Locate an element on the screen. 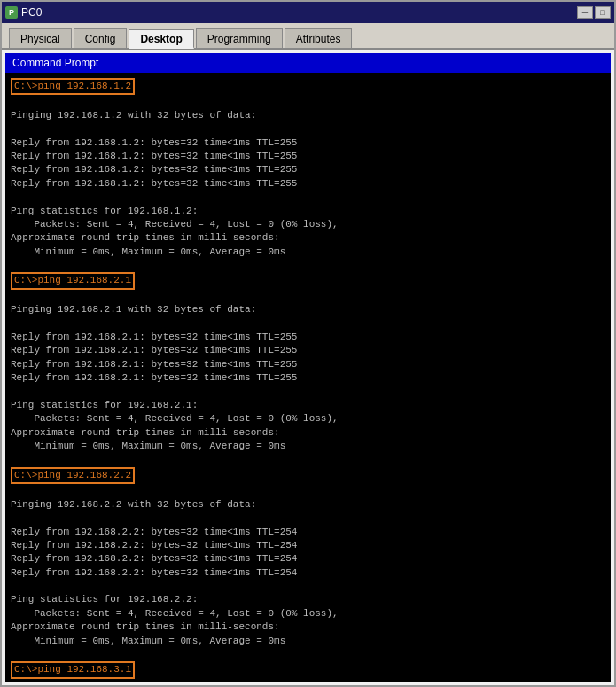 This screenshot has height=687, width=616. window-icon: P is located at coordinates (12, 12).